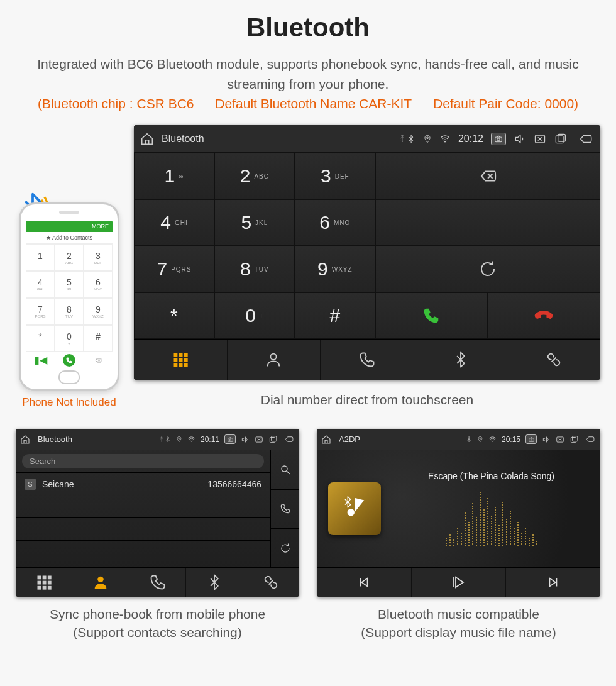  What do you see at coordinates (69, 402) in the screenshot?
I see `phone-not-included-label: Phone Not Included` at bounding box center [69, 402].